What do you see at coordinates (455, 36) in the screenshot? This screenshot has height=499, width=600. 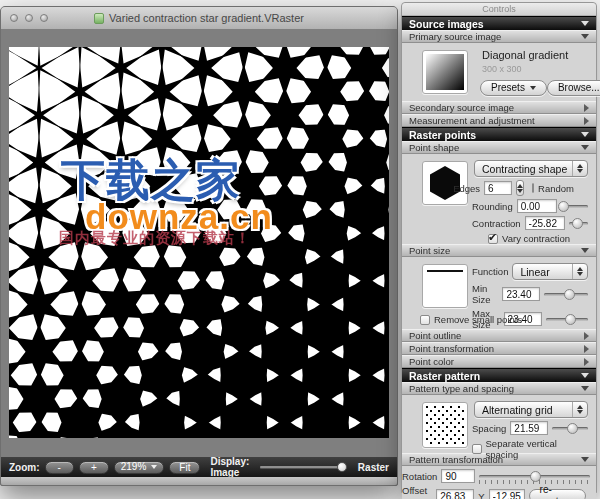 I see `subsection-primary-source-label: Primary source image` at bounding box center [455, 36].